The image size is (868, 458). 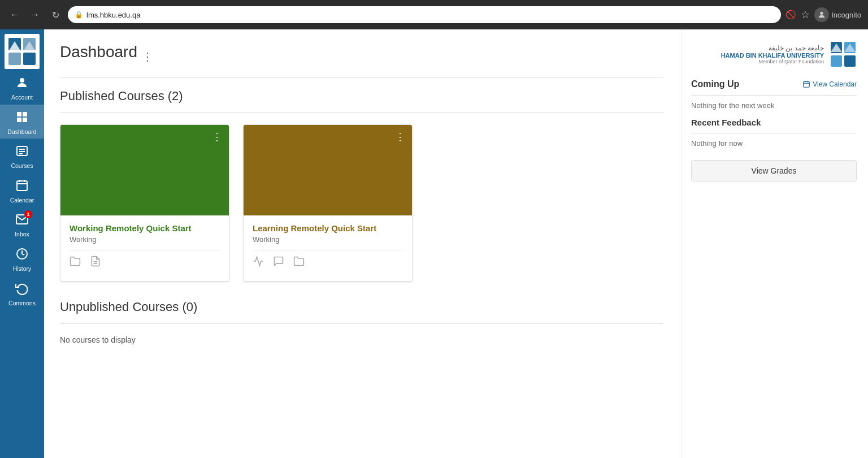 I want to click on sidebar: Account Dashboard Courses Calendar, so click(x=22, y=244).